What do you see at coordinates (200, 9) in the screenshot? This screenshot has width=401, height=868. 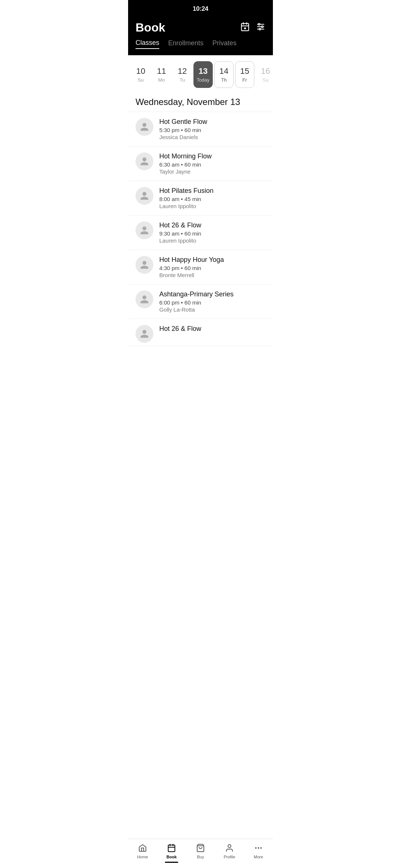 I see `status-time: 10:24` at bounding box center [200, 9].